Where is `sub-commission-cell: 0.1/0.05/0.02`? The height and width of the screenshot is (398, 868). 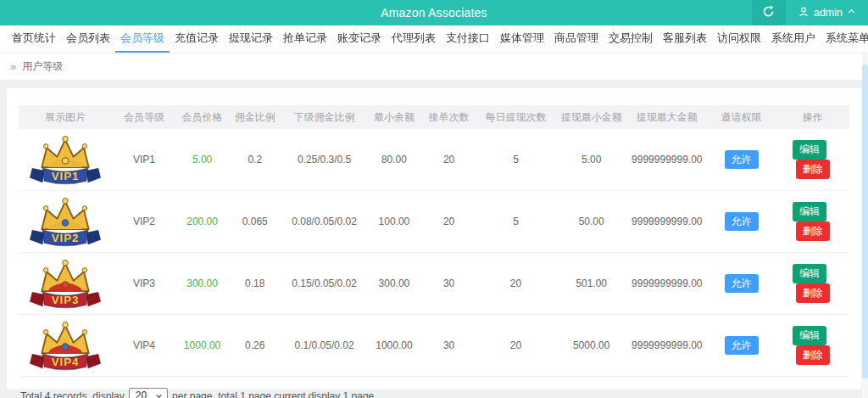 sub-commission-cell: 0.1/0.05/0.02 is located at coordinates (325, 346).